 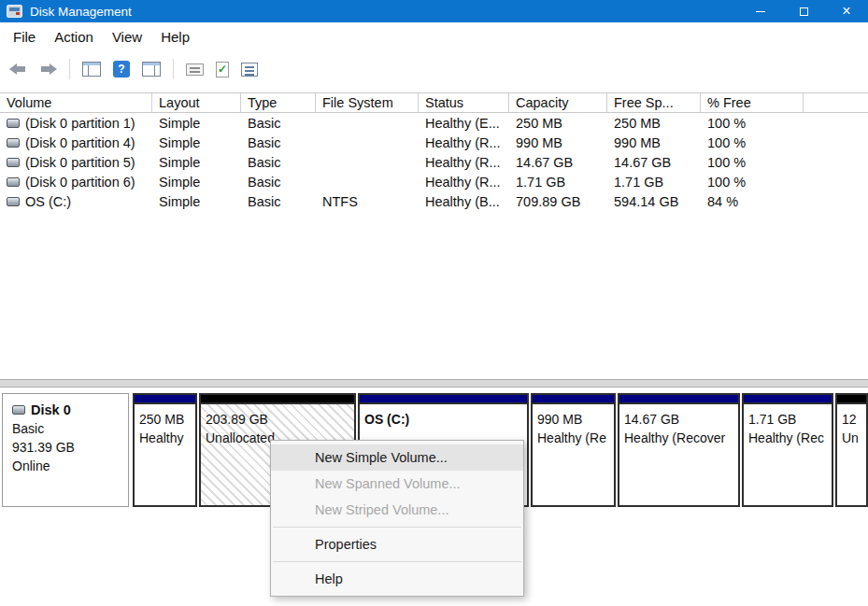 What do you see at coordinates (434, 383) in the screenshot?
I see `pane-splitter` at bounding box center [434, 383].